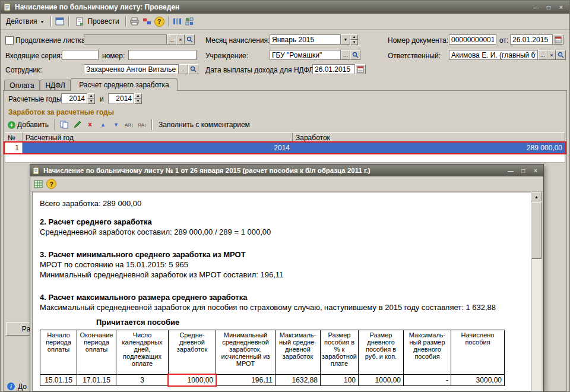 Image resolution: width=570 pixels, height=392 pixels. I want to click on employee-input, so click(131, 69).